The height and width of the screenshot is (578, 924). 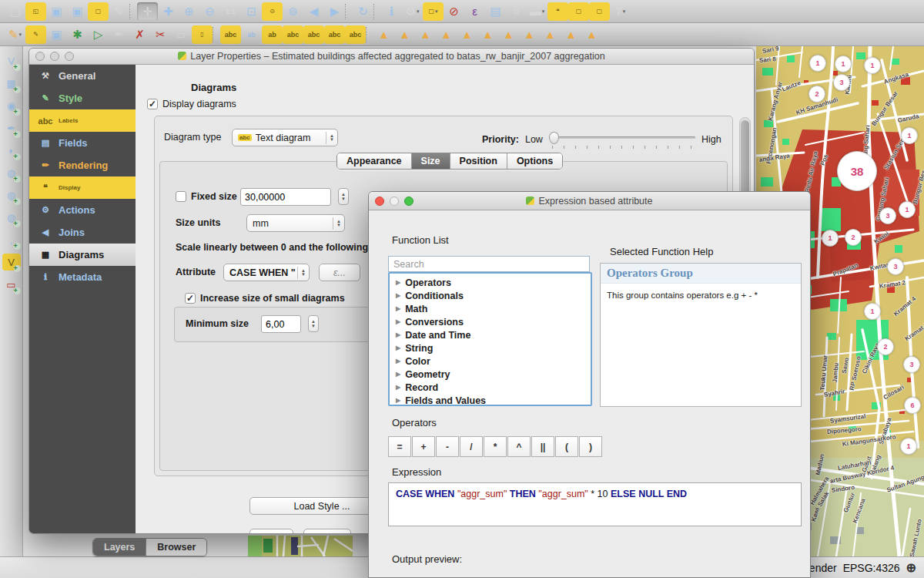 I want to click on function-group: ▶ Fields and Values, so click(x=490, y=400).